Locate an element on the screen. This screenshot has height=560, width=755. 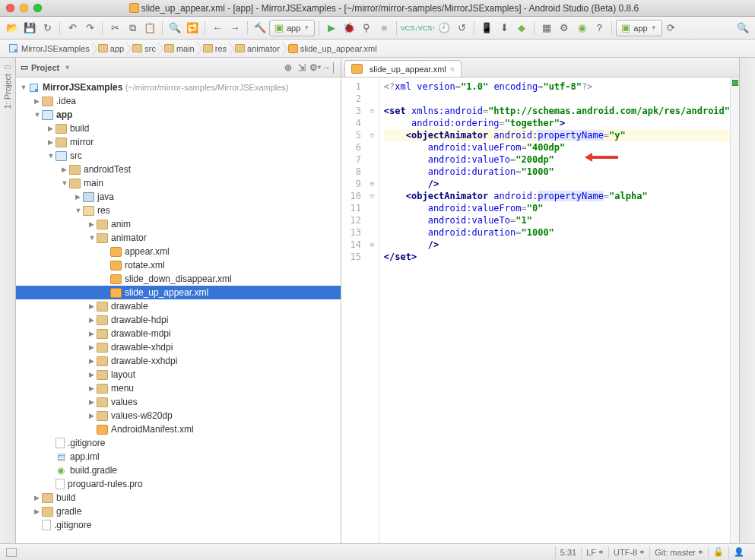
vcs-history-icon: 🕘 is located at coordinates (444, 28).